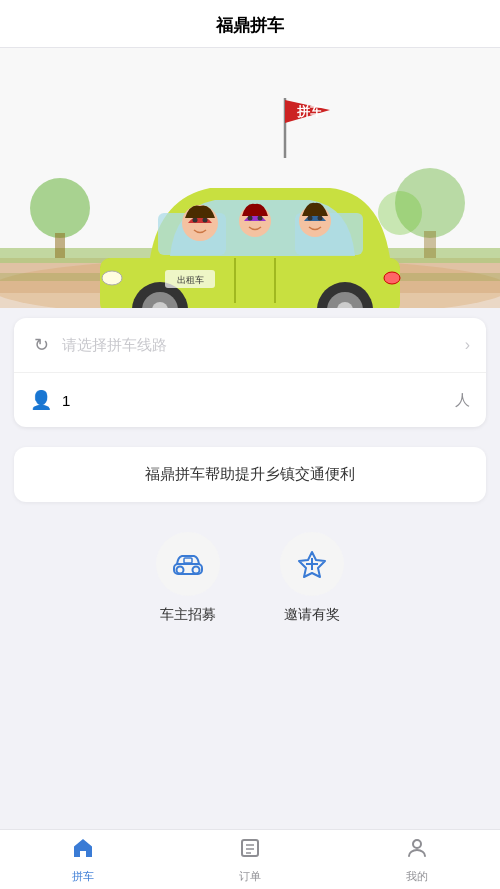 The width and height of the screenshot is (500, 889). Describe the element at coordinates (83, 851) in the screenshot. I see `home-icon` at that location.